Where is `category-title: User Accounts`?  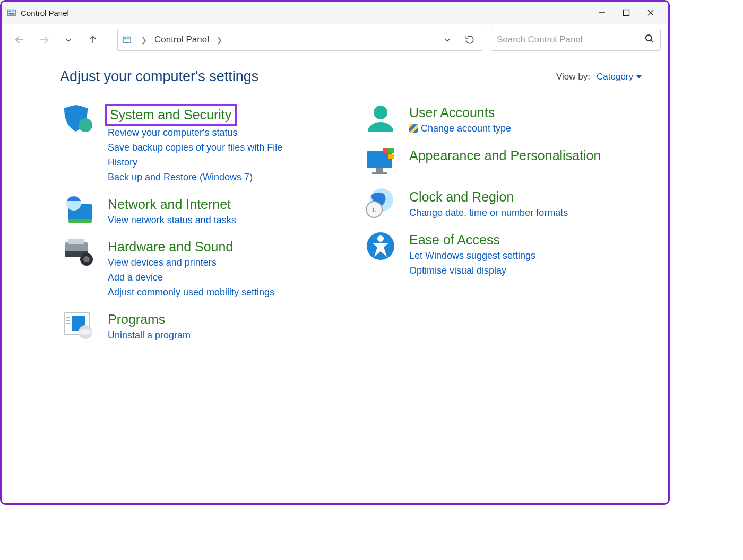
category-title: User Accounts is located at coordinates (452, 112).